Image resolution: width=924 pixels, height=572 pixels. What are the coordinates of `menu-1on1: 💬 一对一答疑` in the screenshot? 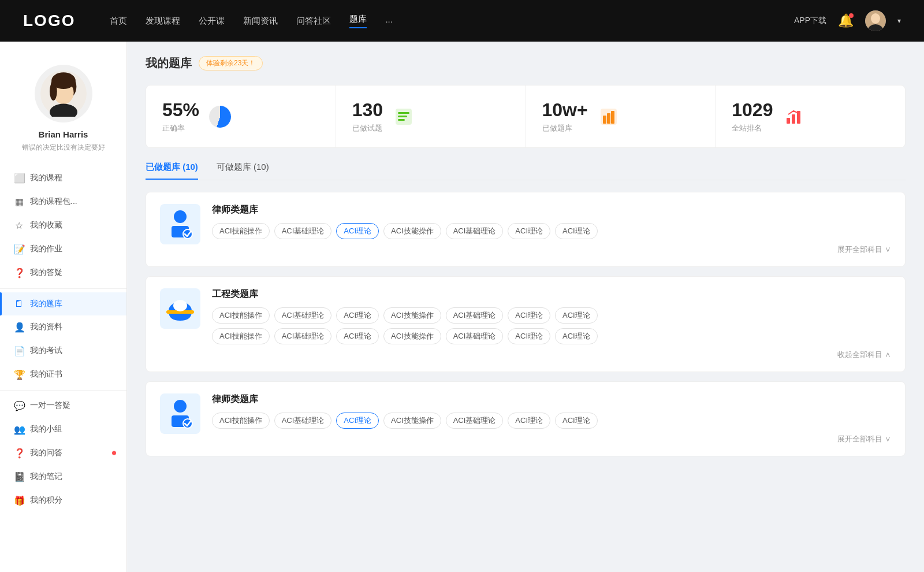 It's located at (64, 406).